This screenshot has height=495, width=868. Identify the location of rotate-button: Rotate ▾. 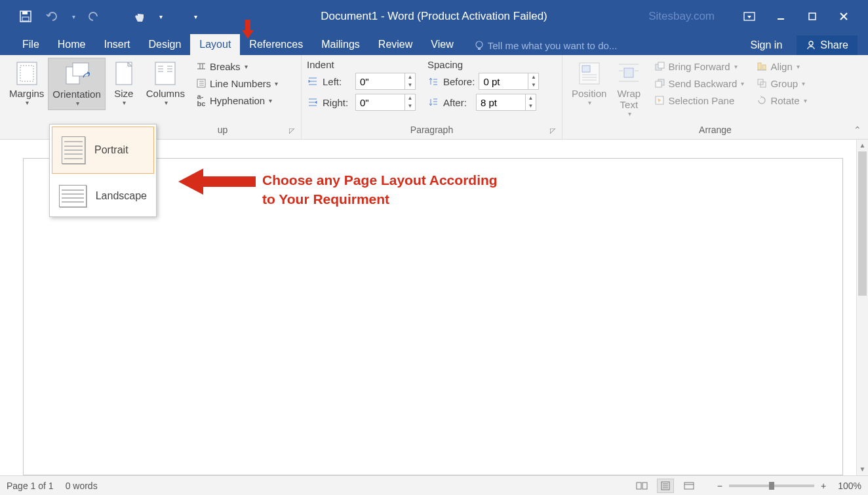
(781, 100).